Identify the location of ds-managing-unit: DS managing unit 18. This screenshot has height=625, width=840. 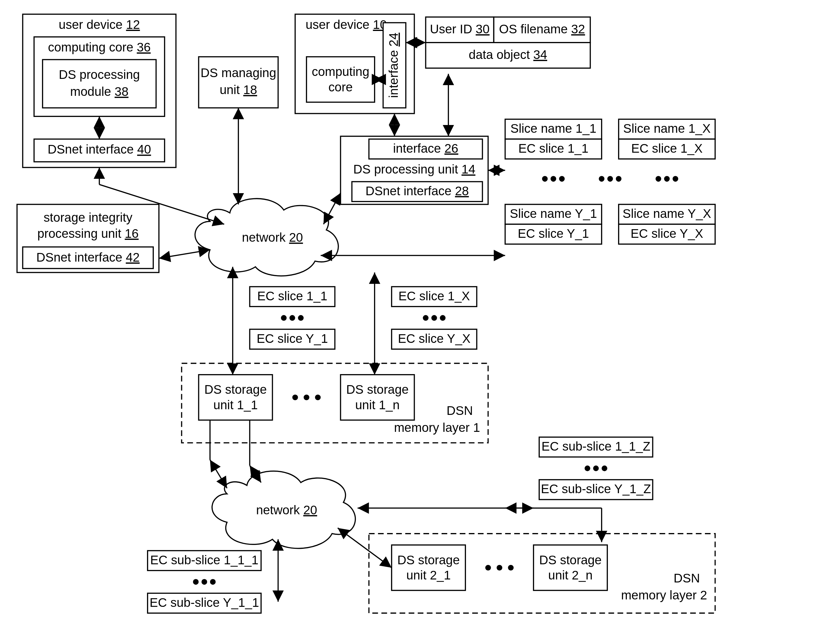
(239, 82).